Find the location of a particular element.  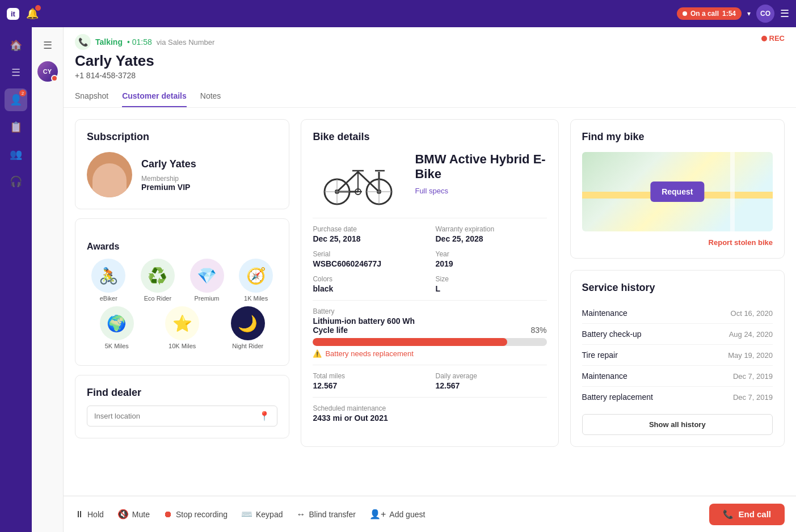

service-date-4: Dec 7, 2019 is located at coordinates (753, 397).